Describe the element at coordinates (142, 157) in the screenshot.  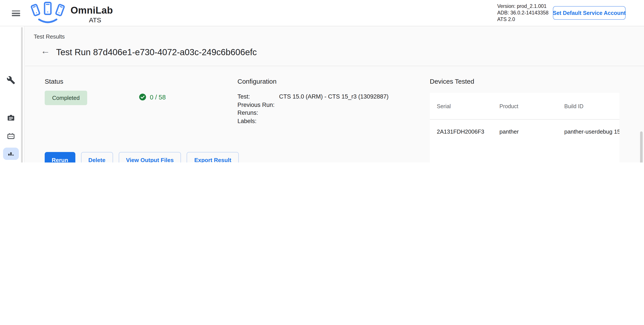
I see `actions-row: RerunDeleteView Output FilesExport Resul…` at that location.